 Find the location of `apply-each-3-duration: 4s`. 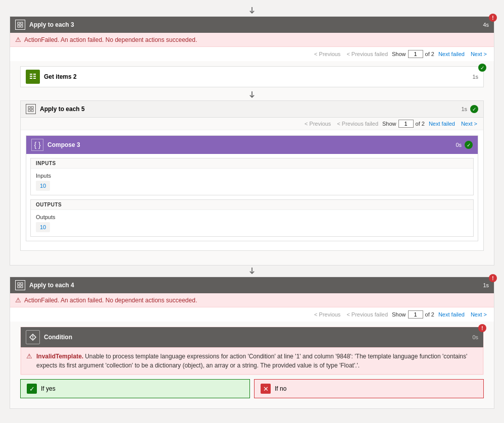

apply-each-3-duration: 4s is located at coordinates (486, 25).